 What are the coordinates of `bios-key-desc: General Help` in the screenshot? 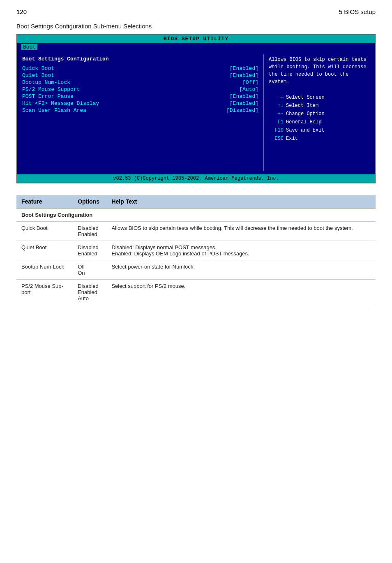 It's located at (304, 122).